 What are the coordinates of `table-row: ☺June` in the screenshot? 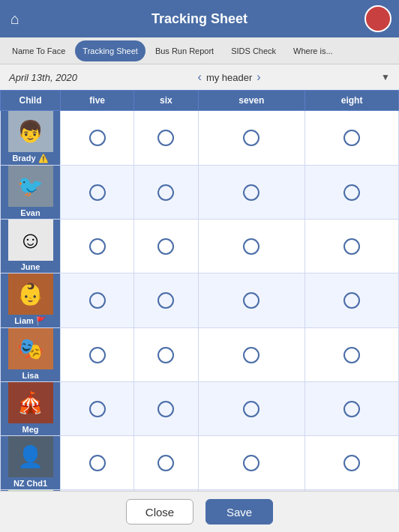 It's located at (200, 247).